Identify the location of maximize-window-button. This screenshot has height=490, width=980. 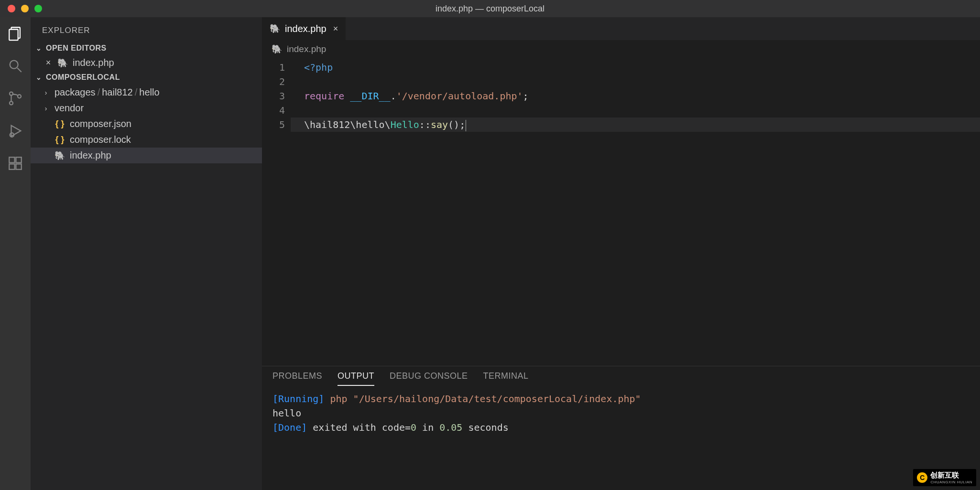
(38, 9).